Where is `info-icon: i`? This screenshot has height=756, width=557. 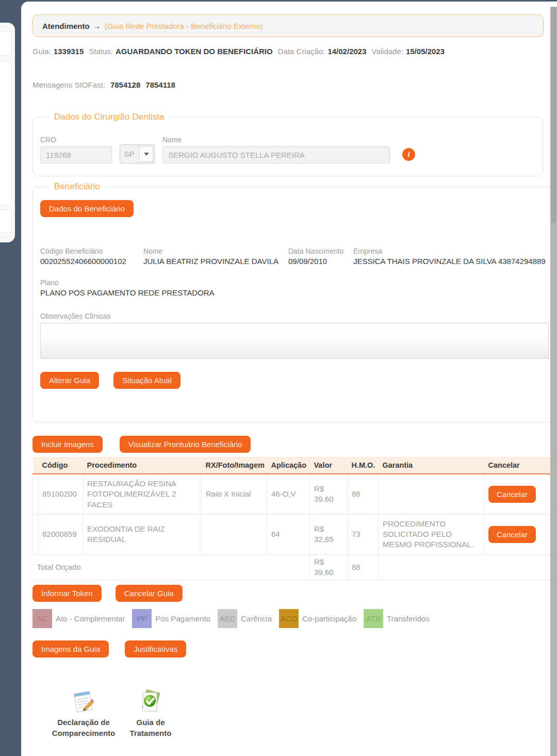 info-icon: i is located at coordinates (408, 155).